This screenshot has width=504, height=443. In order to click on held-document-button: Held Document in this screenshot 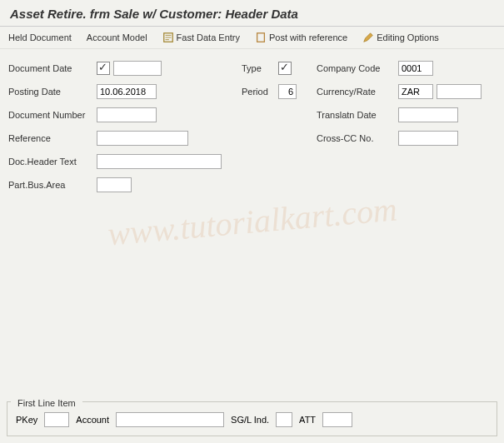, I will do `click(40, 37)`.